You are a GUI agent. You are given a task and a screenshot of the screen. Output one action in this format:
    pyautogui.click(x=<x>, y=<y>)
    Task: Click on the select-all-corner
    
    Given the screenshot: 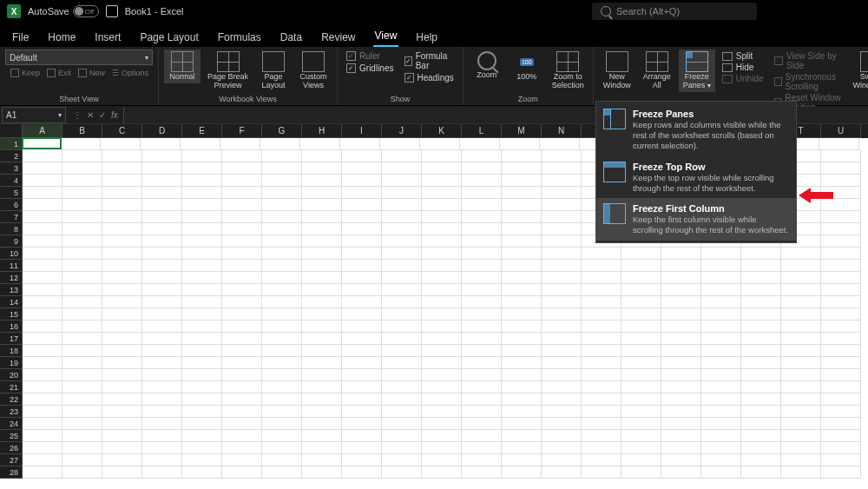 What is the action you would take?
    pyautogui.click(x=11, y=131)
    